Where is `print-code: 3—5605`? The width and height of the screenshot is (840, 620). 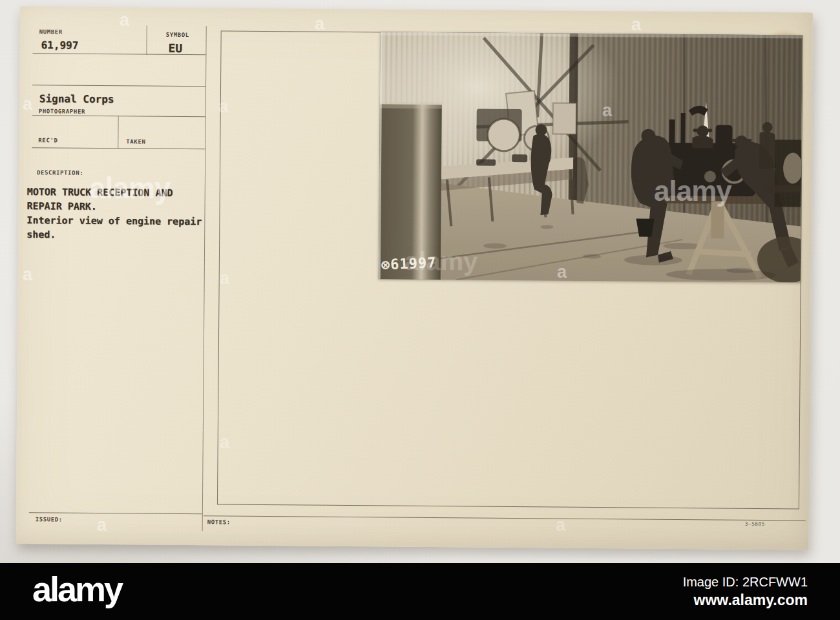 print-code: 3—5605 is located at coordinates (755, 524).